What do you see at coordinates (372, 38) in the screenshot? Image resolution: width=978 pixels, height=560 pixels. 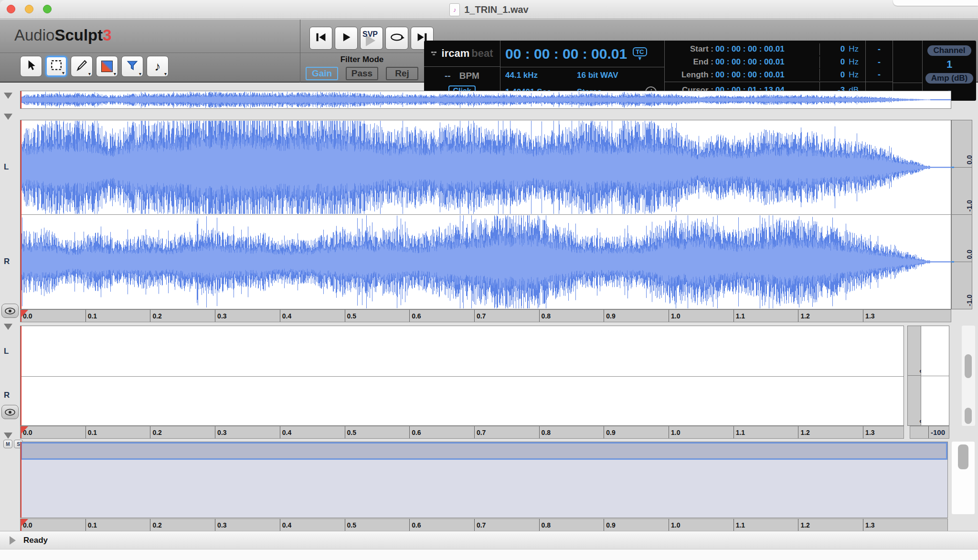 I see `svp-play-button: SVP` at bounding box center [372, 38].